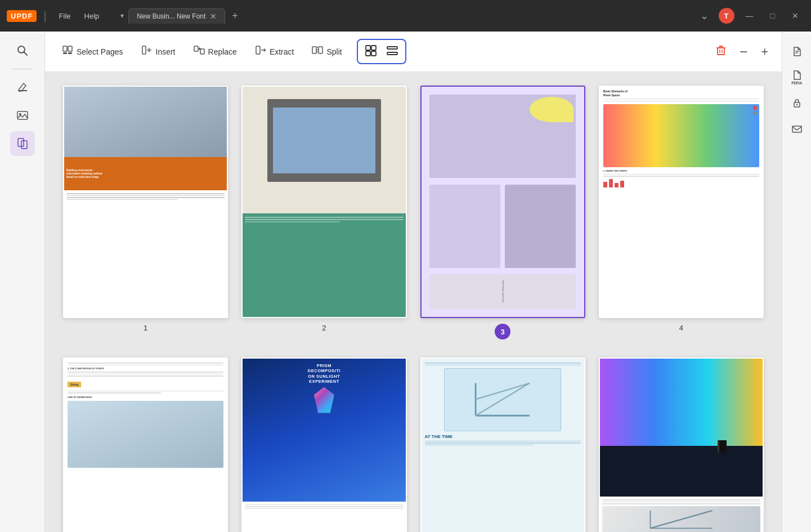 Image resolution: width=811 pixels, height=532 pixels. What do you see at coordinates (705, 16) in the screenshot?
I see `win-chevron-btn: ⌄` at bounding box center [705, 16].